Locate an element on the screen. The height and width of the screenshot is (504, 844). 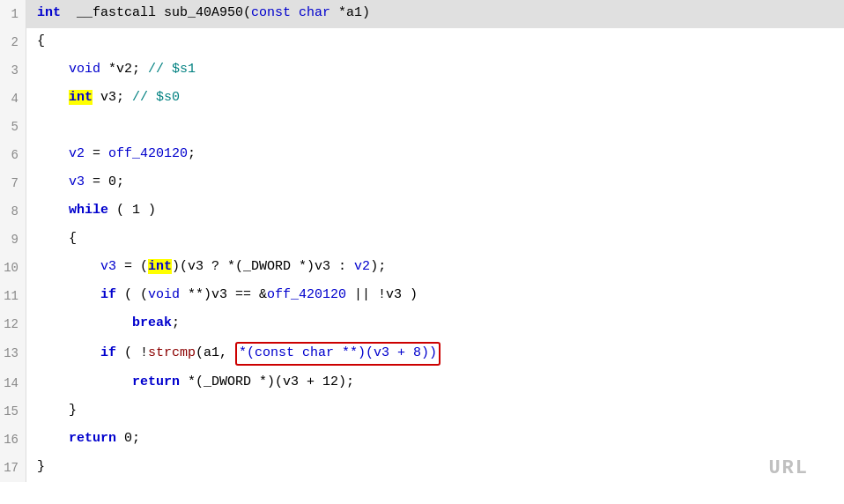
line-row: 1int __fastcall sub_40A950(const char *a… is located at coordinates (422, 14).